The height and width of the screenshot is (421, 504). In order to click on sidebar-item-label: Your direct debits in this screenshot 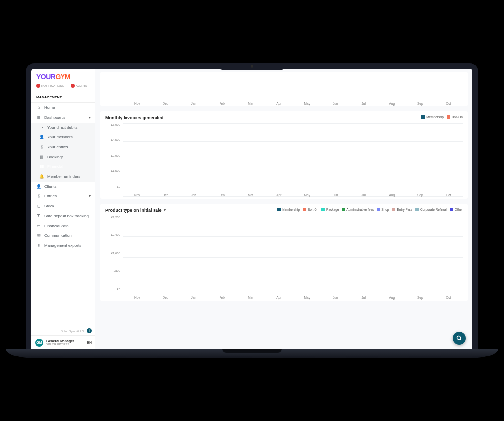, I will do `click(63, 127)`.